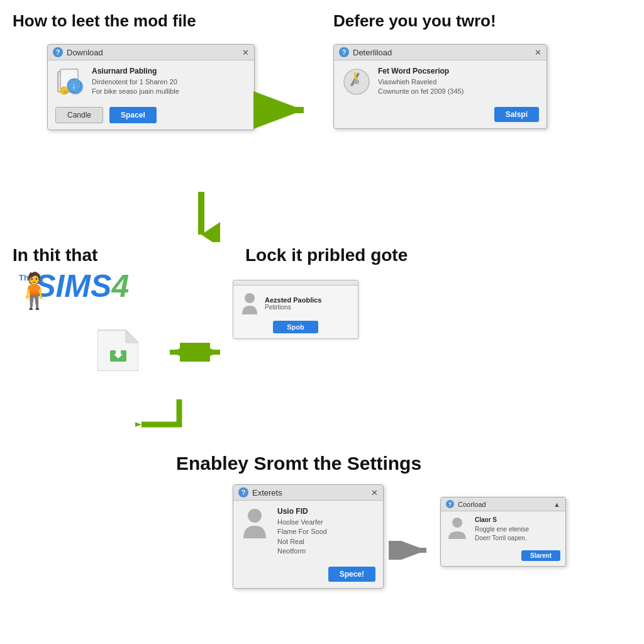 This screenshot has width=644, height=644. I want to click on dialog-deterliload-body: Fet Word Pocseriop Viaswhieh Raveled Cow…, so click(440, 82).